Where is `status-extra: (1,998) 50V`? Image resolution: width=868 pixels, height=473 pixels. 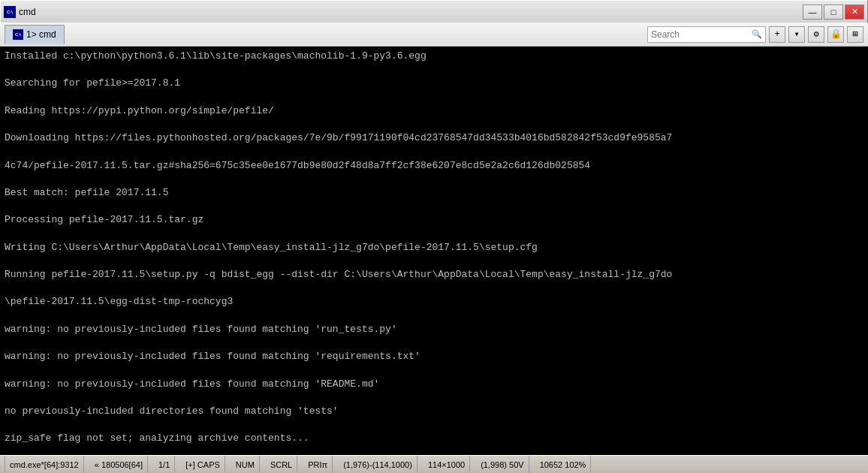
status-extra: (1,998) 50V is located at coordinates (502, 464).